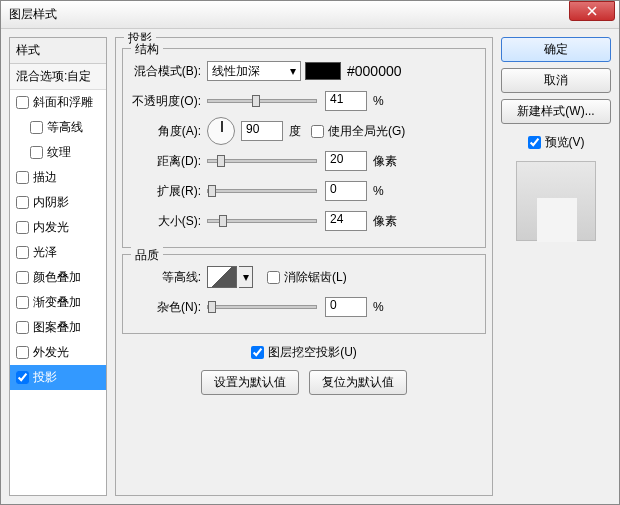  I want to click on style-item-7: 颜色叠加, so click(58, 278).